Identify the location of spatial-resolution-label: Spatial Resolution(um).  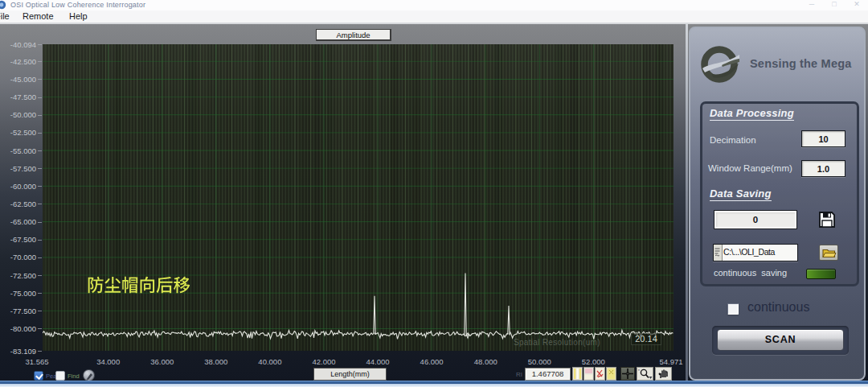
(557, 343).